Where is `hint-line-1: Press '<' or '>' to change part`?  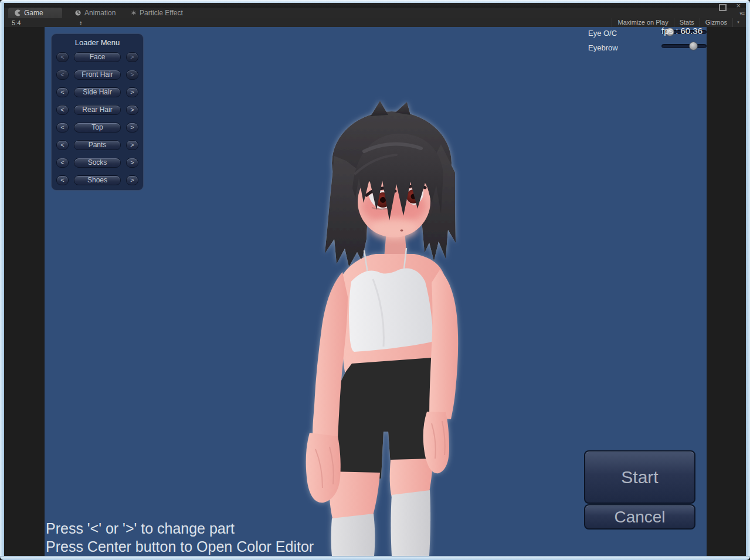
hint-line-1: Press '<' or '>' to change part is located at coordinates (179, 529).